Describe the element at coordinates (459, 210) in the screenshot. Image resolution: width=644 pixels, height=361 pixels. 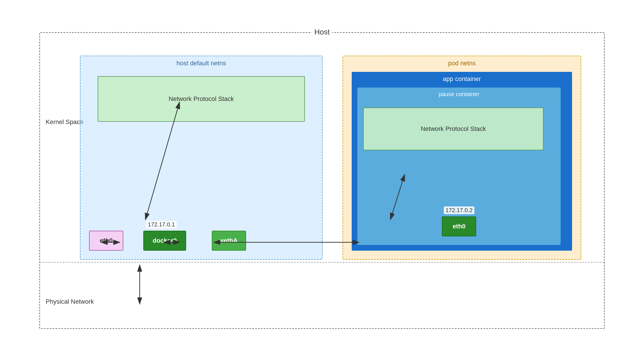
I see `ip2-label: 172.17.0.2` at that location.